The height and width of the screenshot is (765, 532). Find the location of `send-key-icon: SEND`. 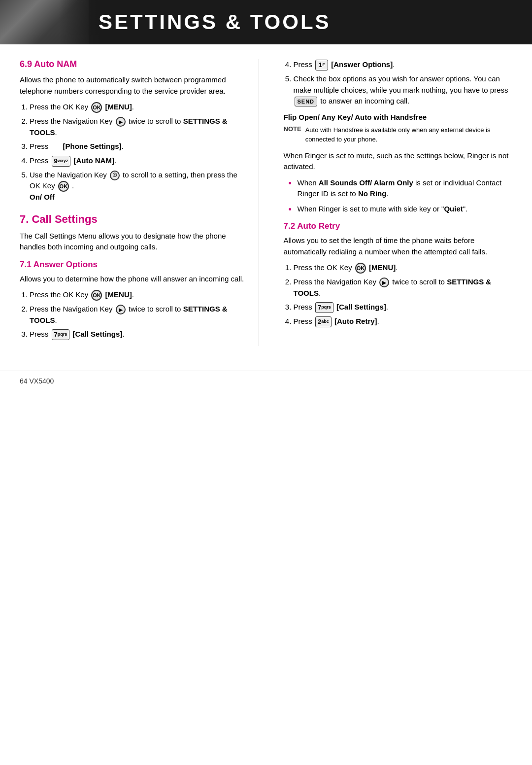

send-key-icon: SEND is located at coordinates (306, 102).